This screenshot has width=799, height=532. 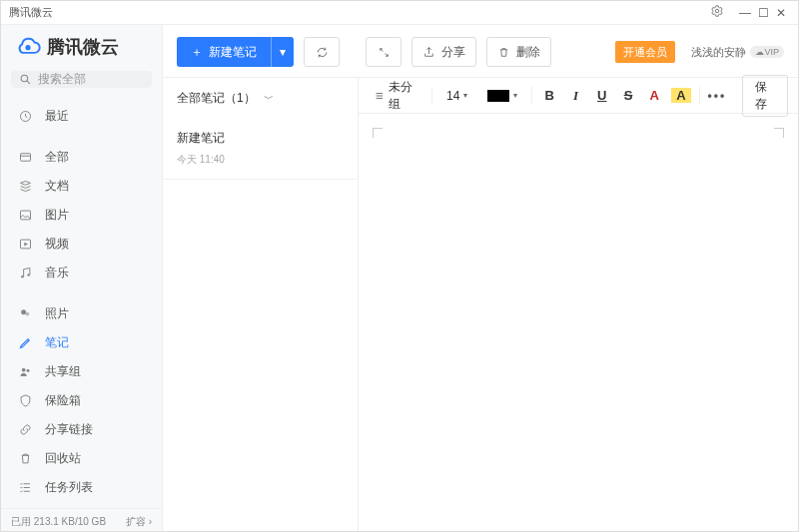 I want to click on more-formats-button: •••, so click(x=717, y=96).